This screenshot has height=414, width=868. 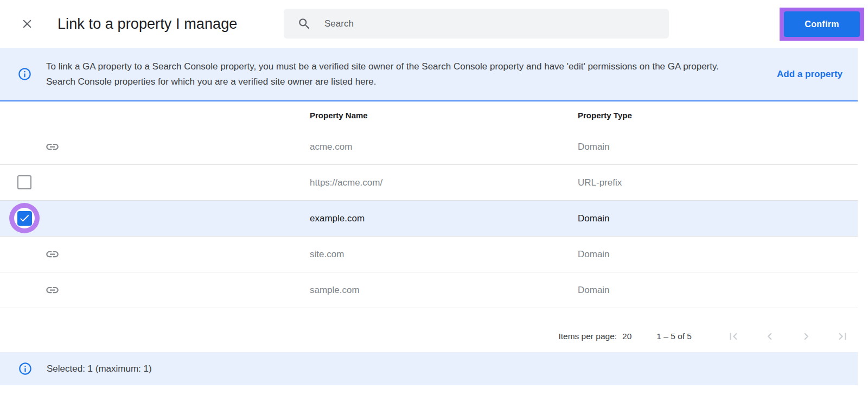 What do you see at coordinates (99, 369) in the screenshot?
I see `selection-status-text: Selected: 1 (maximum: 1)` at bounding box center [99, 369].